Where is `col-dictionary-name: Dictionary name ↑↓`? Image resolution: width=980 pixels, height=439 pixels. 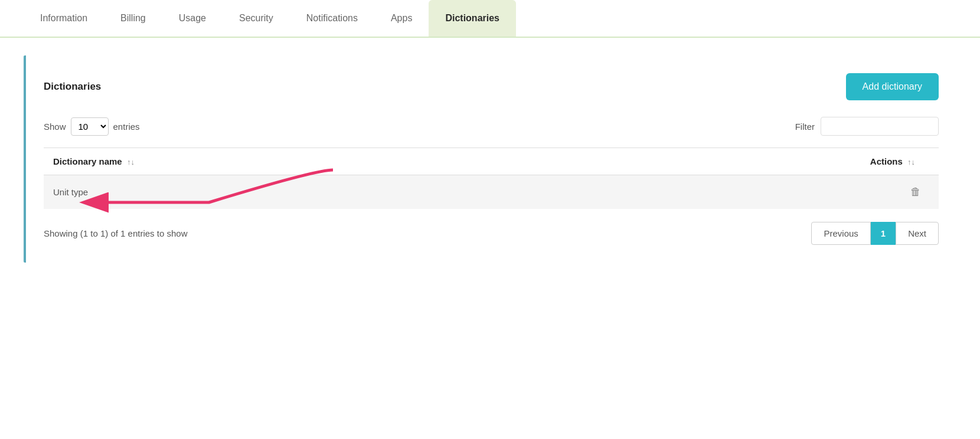 col-dictionary-name: Dictionary name ↑↓ is located at coordinates (295, 162).